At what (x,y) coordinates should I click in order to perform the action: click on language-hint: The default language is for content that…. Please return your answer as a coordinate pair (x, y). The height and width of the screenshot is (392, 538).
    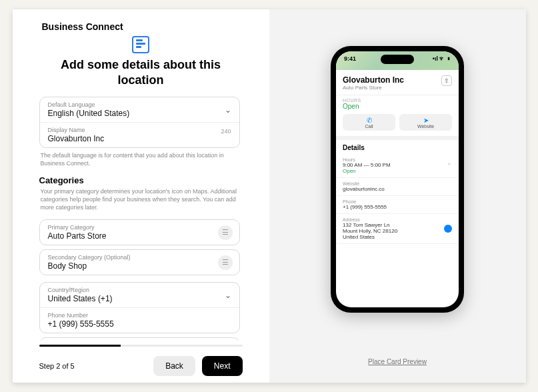
    Looking at the image, I should click on (140, 160).